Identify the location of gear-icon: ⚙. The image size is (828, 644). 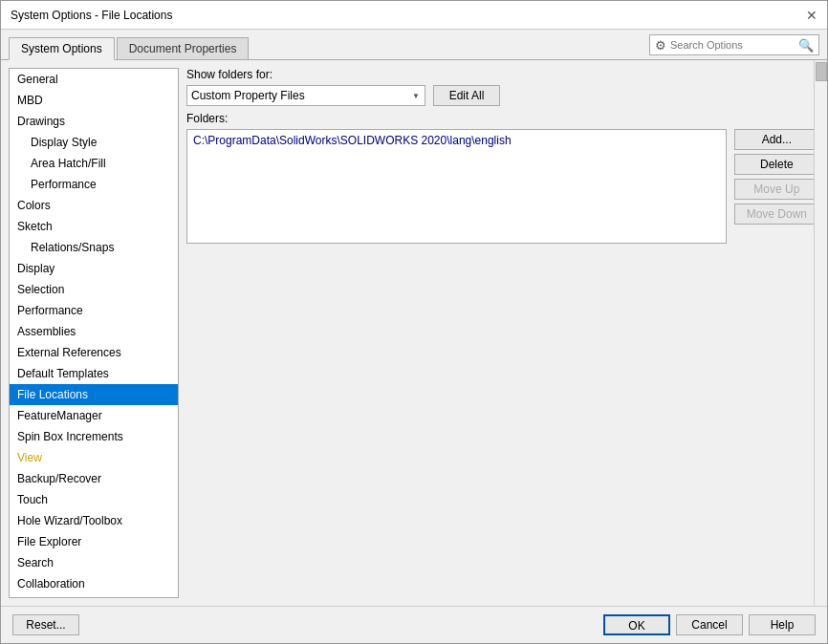
(661, 46).